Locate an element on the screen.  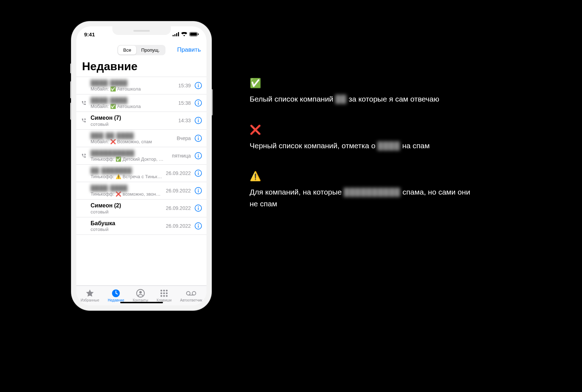
call-name: ██ ███████ is located at coordinates (126, 170).